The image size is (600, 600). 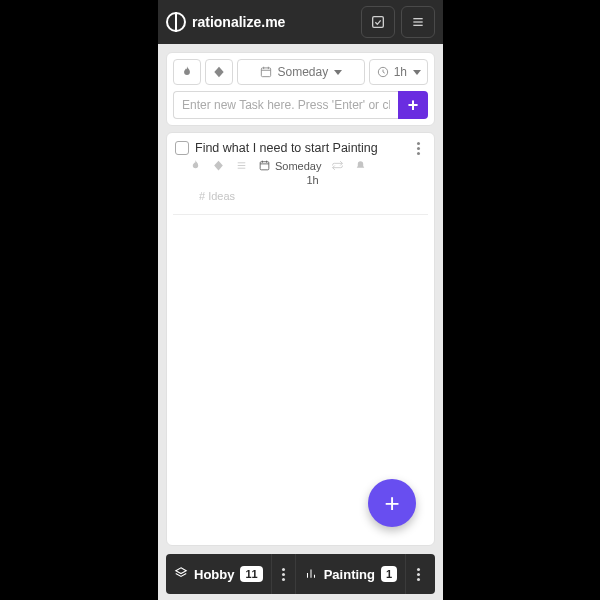 What do you see at coordinates (418, 22) in the screenshot?
I see `hamburger-icon` at bounding box center [418, 22].